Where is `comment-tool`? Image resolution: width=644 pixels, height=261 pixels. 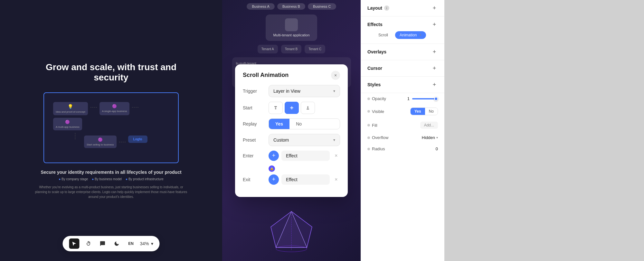
comment-tool is located at coordinates (102, 244).